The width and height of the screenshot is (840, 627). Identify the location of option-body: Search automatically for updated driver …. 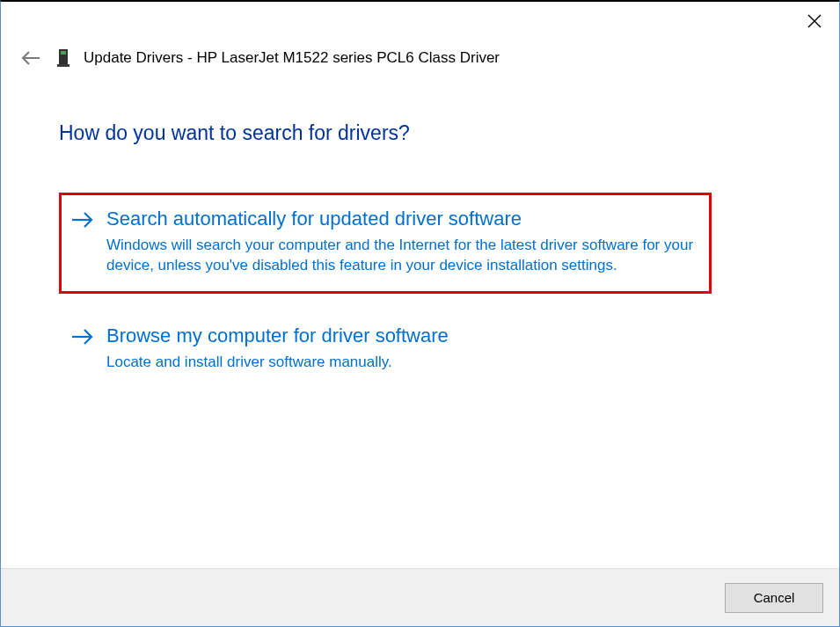
(401, 241).